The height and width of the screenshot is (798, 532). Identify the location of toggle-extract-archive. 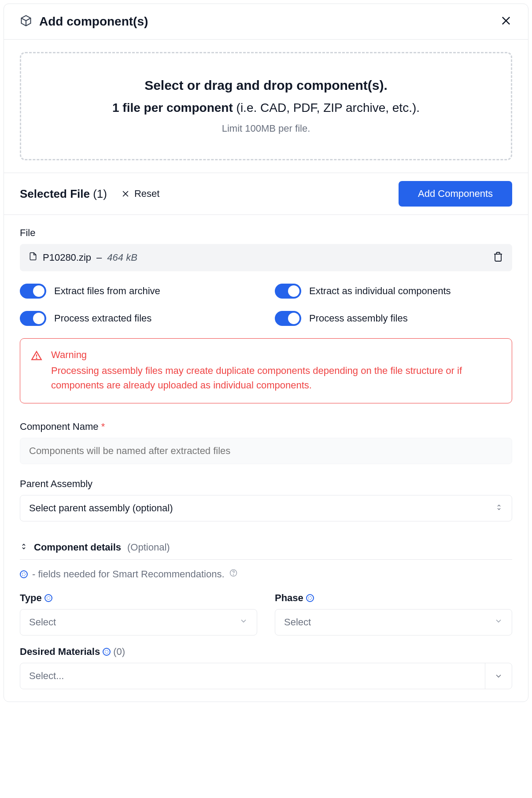
(33, 291).